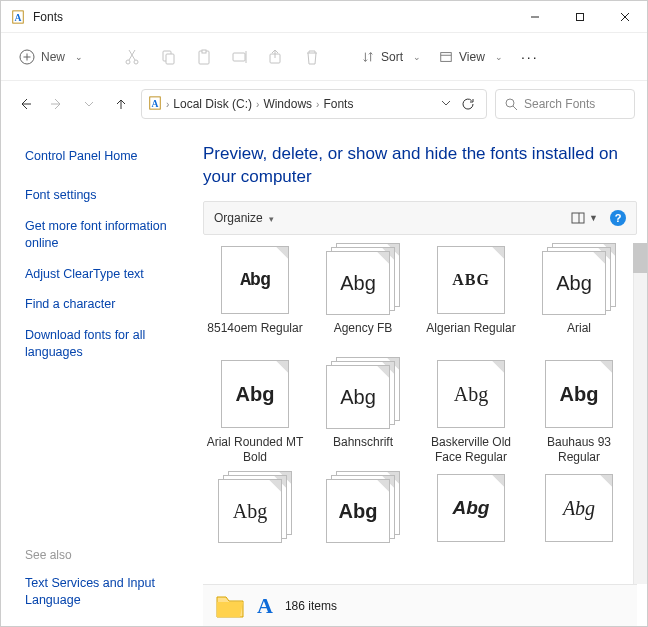  Describe the element at coordinates (204, 57) in the screenshot. I see `paste-button` at that location.